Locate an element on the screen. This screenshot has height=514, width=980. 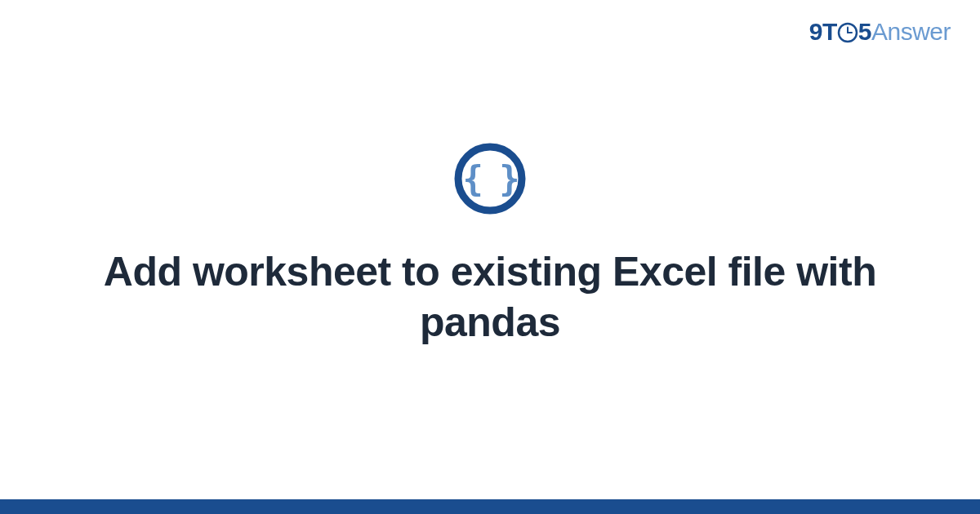
brand-five: 5 is located at coordinates (865, 32).